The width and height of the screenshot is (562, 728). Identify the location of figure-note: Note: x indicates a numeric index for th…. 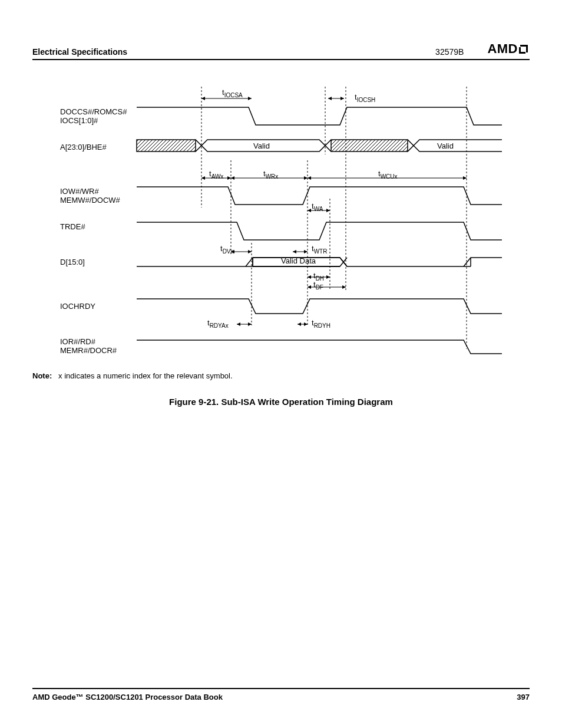
(281, 376).